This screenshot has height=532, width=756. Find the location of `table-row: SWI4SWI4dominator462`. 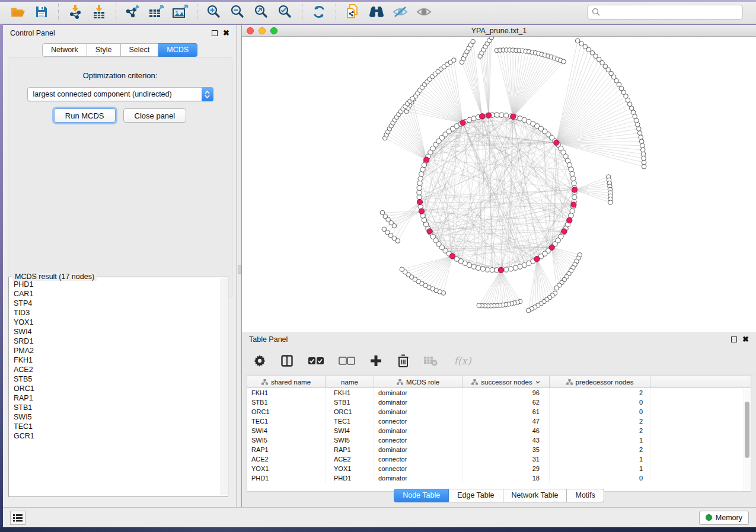

table-row: SWI4SWI4dominator462 is located at coordinates (499, 431).